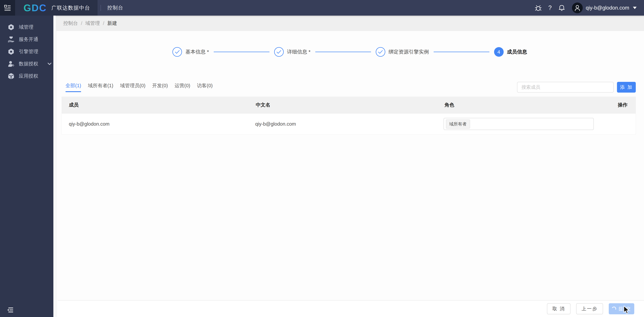  What do you see at coordinates (26, 27) in the screenshot?
I see `sidebar-item-label: 域管理` at bounding box center [26, 27].